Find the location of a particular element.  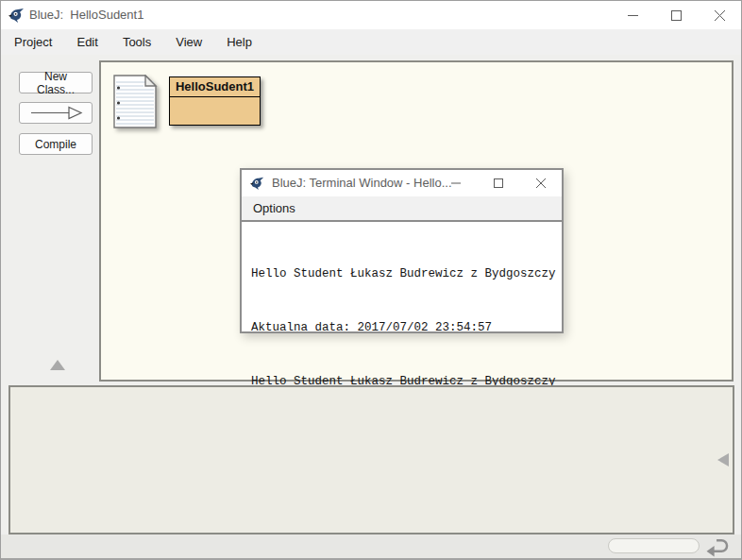

new-class-button: New Class... is located at coordinates (56, 83).